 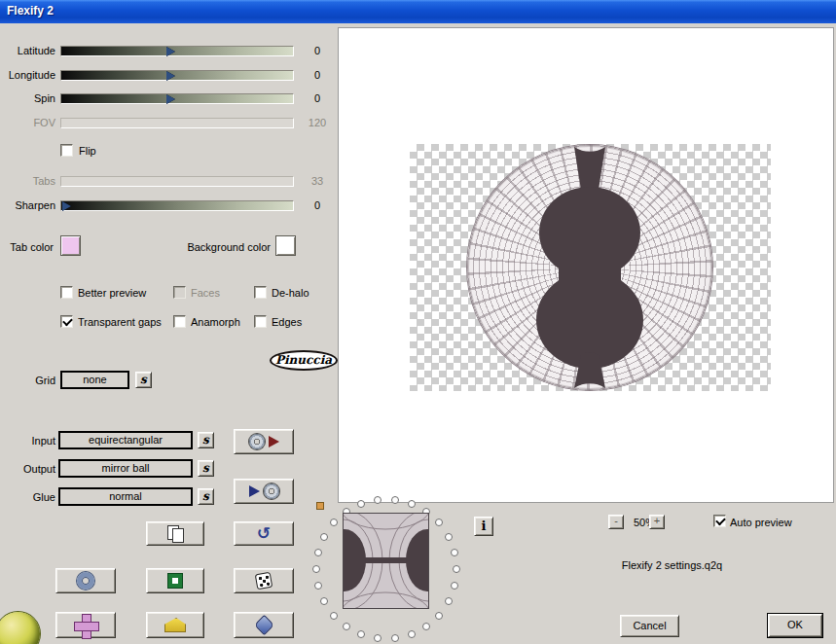 What do you see at coordinates (171, 76) in the screenshot?
I see `longitude-slider-thumb` at bounding box center [171, 76].